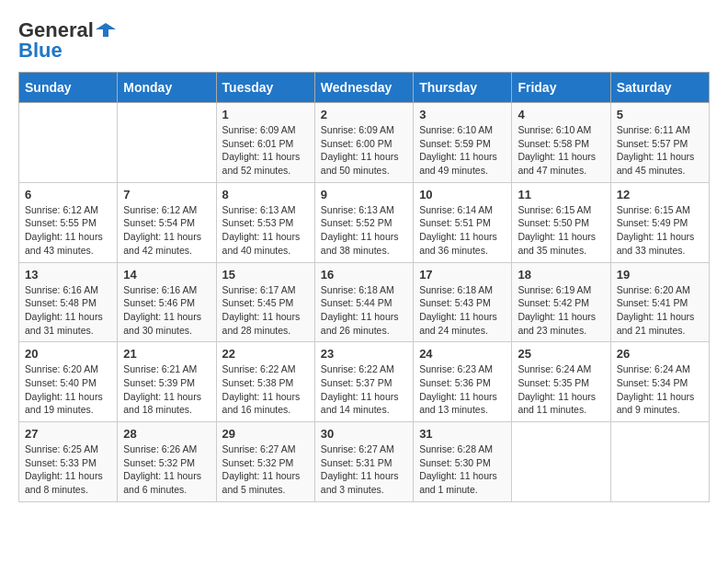 Image resolution: width=728 pixels, height=563 pixels. Describe the element at coordinates (265, 302) in the screenshot. I see `calendar-cell: 15 Sunrise: 6:17 AM Sunset: 5:45 PM Dayl…` at that location.